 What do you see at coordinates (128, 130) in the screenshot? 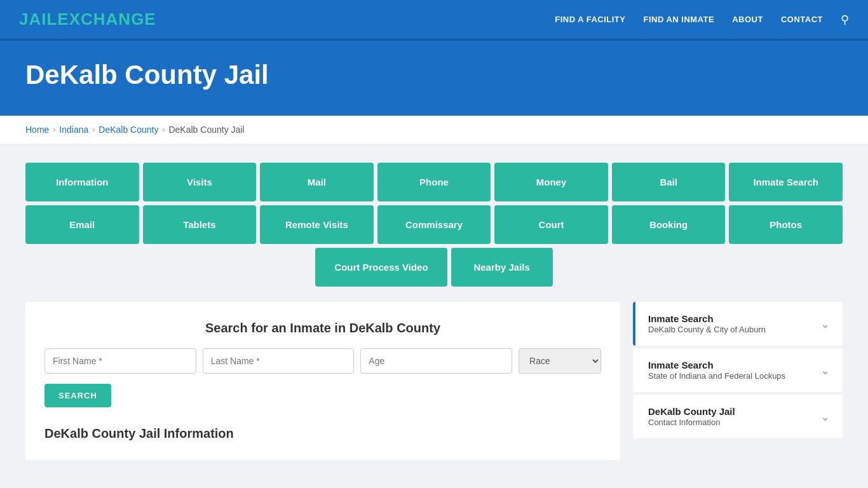
I see `breadcrumb-dekalb-county: DeKalb County` at bounding box center [128, 130].